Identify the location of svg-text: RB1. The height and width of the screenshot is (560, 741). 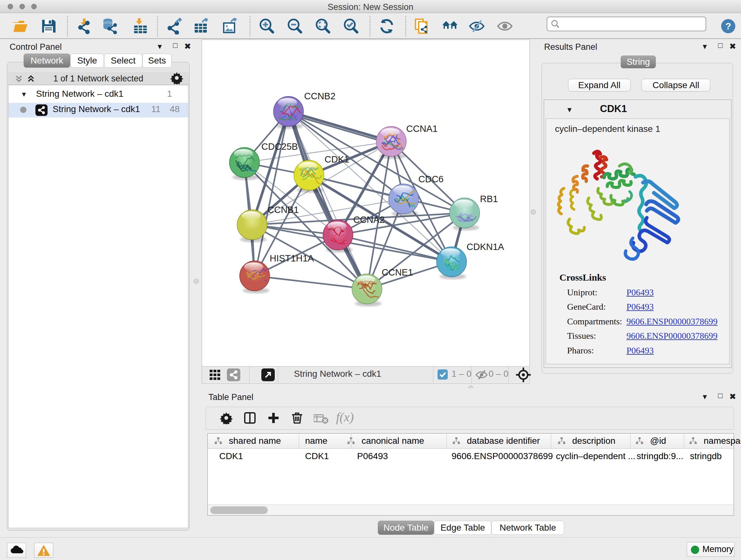
(489, 199).